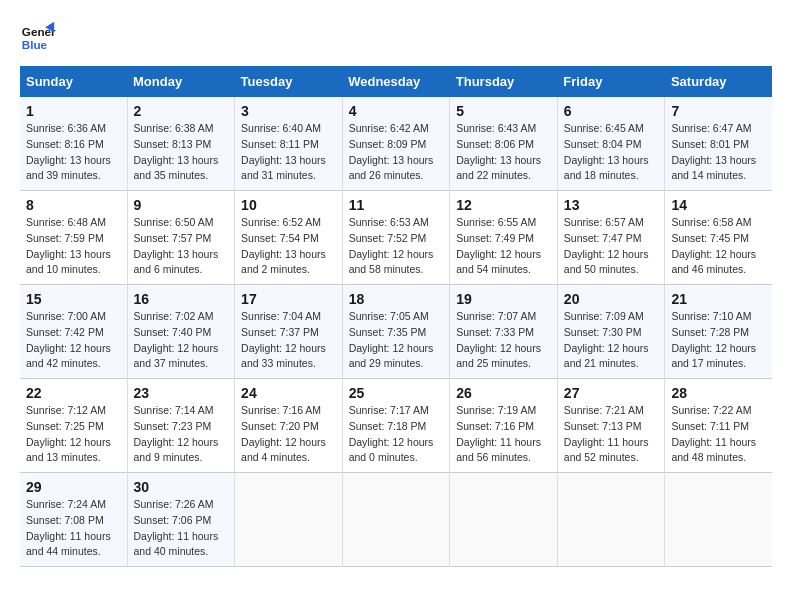 The height and width of the screenshot is (612, 792). Describe the element at coordinates (289, 144) in the screenshot. I see `day-cell: 3Sunrise: 6:40 AM Sunset: 8:11 PM Daylig…` at that location.